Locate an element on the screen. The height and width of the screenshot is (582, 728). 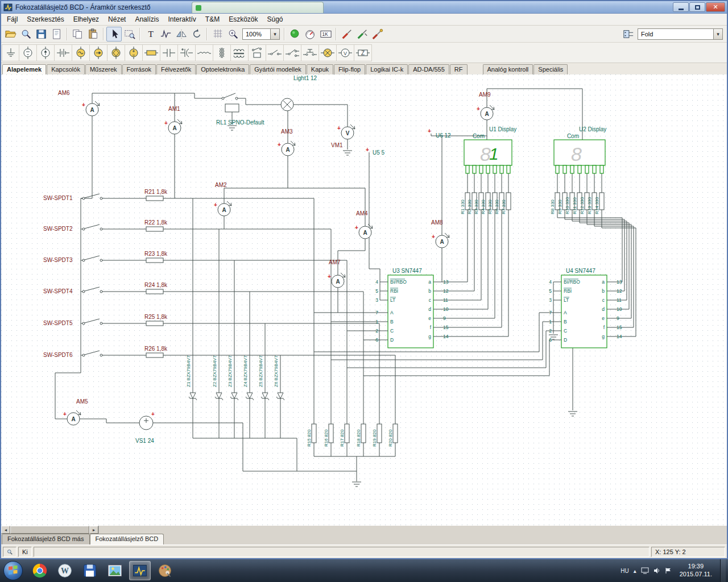
text-tool-button: T is located at coordinates (150, 34).